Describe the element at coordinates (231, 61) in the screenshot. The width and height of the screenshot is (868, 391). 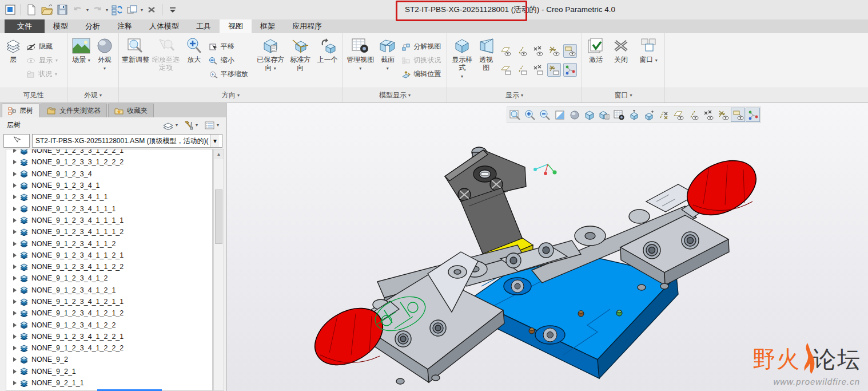
I see `zoom-out-button: 缩小` at that location.